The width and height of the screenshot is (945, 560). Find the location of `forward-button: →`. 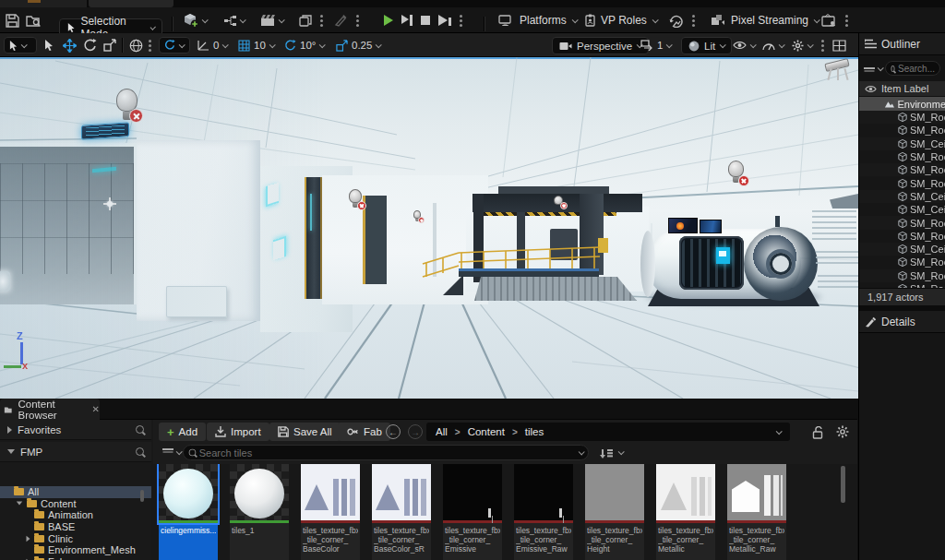

forward-button: → is located at coordinates (415, 432).